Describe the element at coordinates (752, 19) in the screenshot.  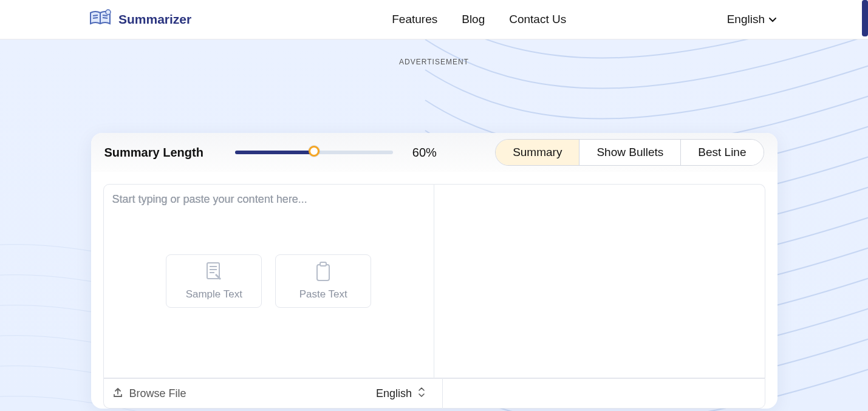
I see `language-selector: English` at that location.